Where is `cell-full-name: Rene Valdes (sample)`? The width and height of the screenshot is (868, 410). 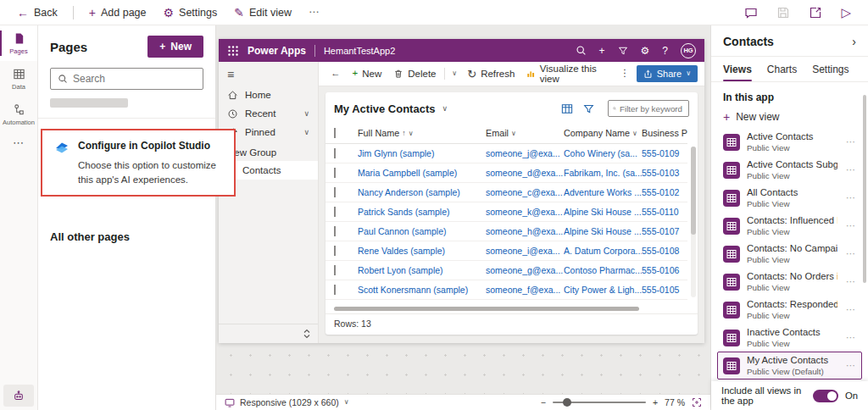 cell-full-name: Rene Valdes (sample) is located at coordinates (422, 251).